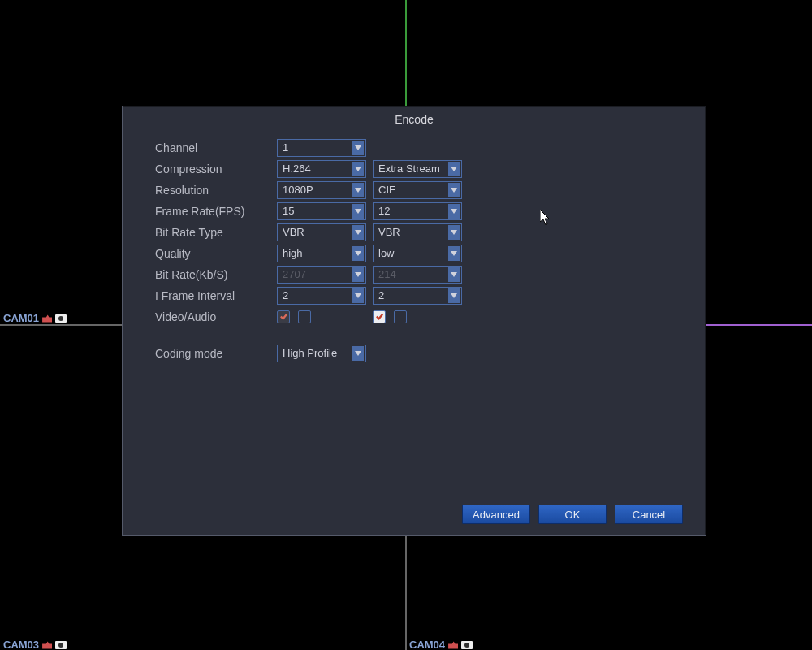 This screenshot has width=812, height=650. I want to click on select-value: 1, so click(286, 148).